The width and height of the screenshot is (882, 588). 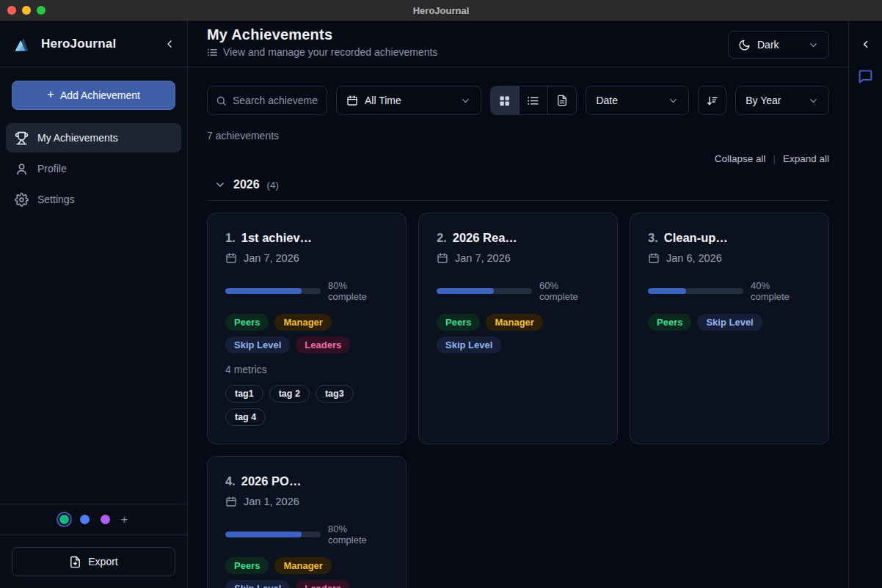 What do you see at coordinates (534, 100) in the screenshot?
I see `list-view-button` at bounding box center [534, 100].